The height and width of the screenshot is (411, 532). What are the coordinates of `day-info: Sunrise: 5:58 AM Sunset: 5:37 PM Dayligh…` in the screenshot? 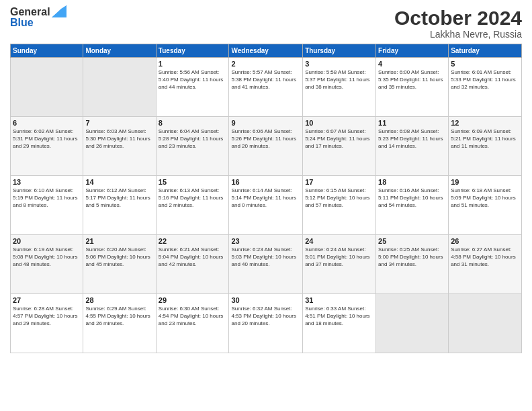 It's located at (339, 80).